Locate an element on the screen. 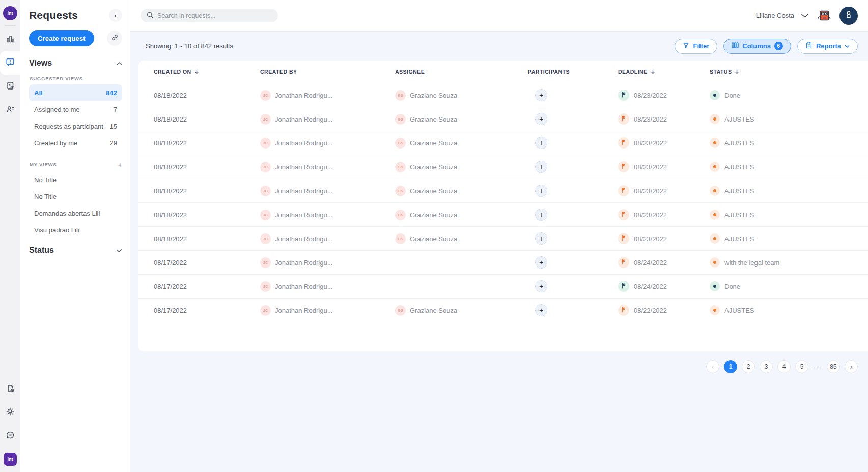  create-request-button: Create request is located at coordinates (62, 38).